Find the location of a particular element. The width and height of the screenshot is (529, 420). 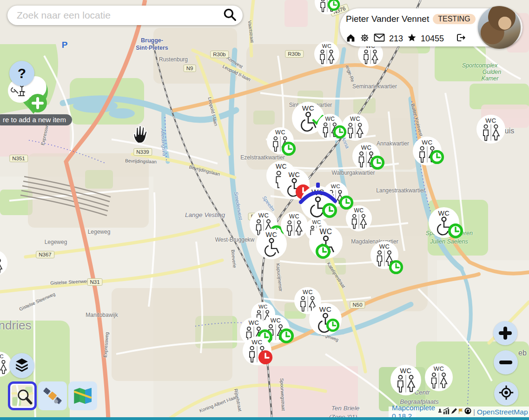

home-icon is located at coordinates (350, 39).